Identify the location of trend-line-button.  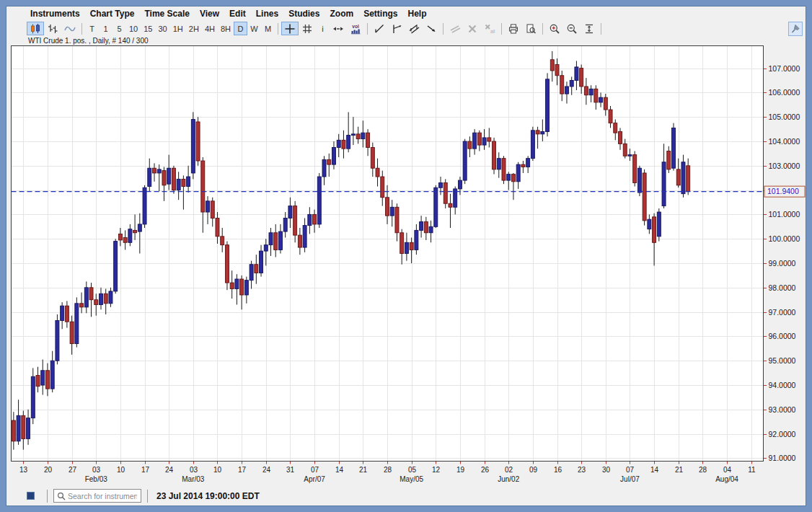
(379, 29).